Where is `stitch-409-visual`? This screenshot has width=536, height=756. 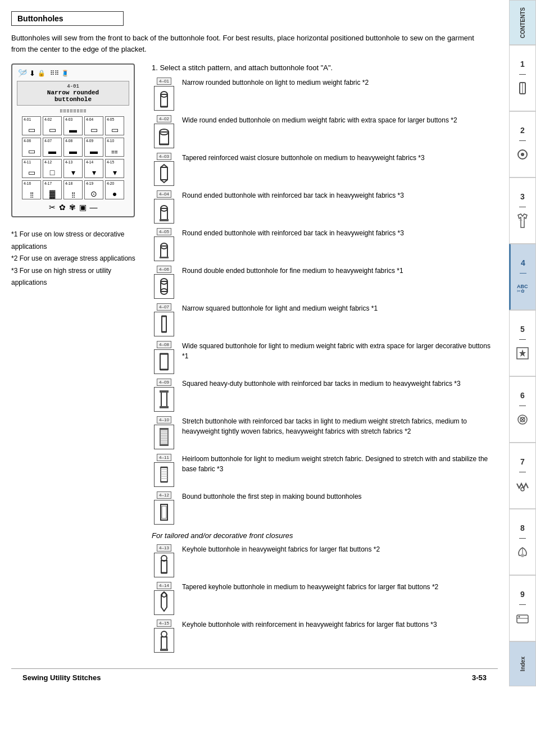
stitch-409-visual is located at coordinates (164, 399).